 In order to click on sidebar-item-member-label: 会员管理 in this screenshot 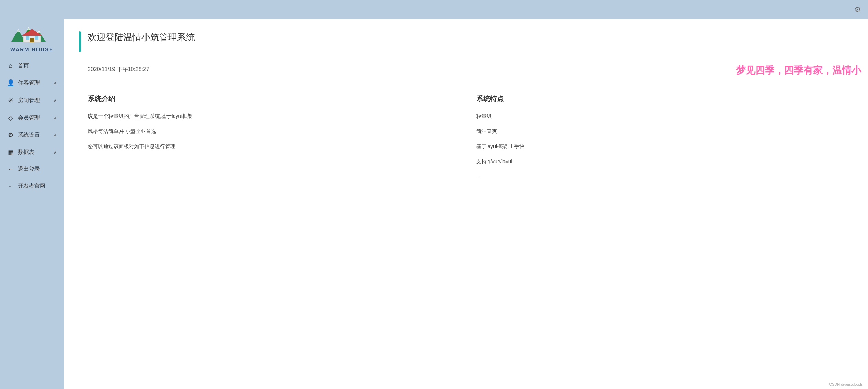, I will do `click(34, 118)`.